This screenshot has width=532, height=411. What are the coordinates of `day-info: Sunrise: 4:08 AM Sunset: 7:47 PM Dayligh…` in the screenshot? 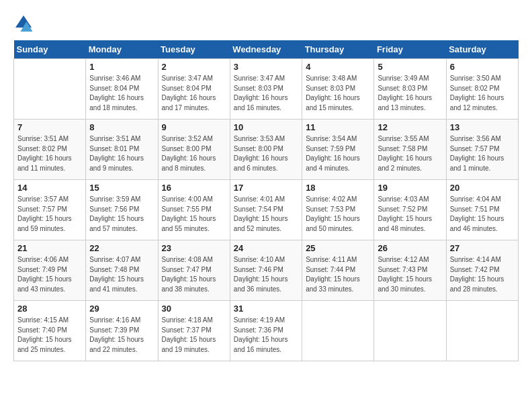 It's located at (194, 275).